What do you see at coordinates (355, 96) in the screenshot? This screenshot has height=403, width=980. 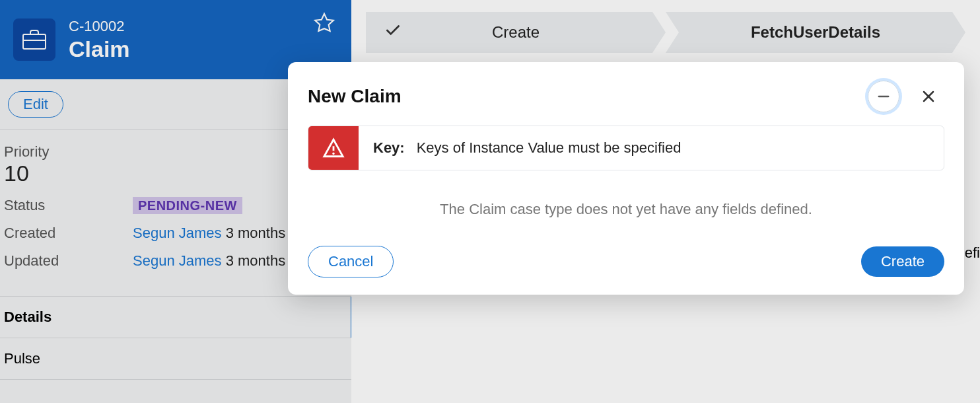 I see `modal-title: New Claim` at bounding box center [355, 96].